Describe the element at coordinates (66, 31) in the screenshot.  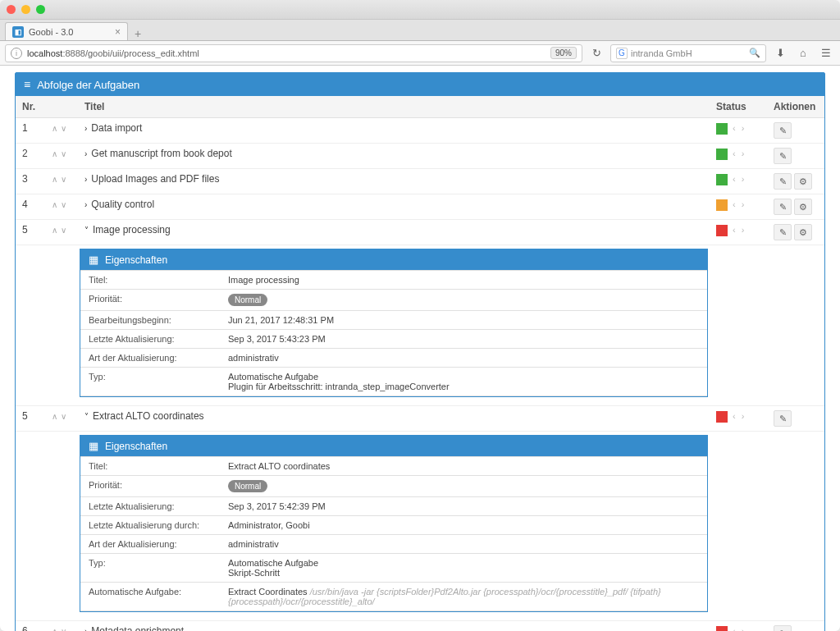
I see `browser-tab-active: ◧ Goobi - 3.0 ×` at that location.